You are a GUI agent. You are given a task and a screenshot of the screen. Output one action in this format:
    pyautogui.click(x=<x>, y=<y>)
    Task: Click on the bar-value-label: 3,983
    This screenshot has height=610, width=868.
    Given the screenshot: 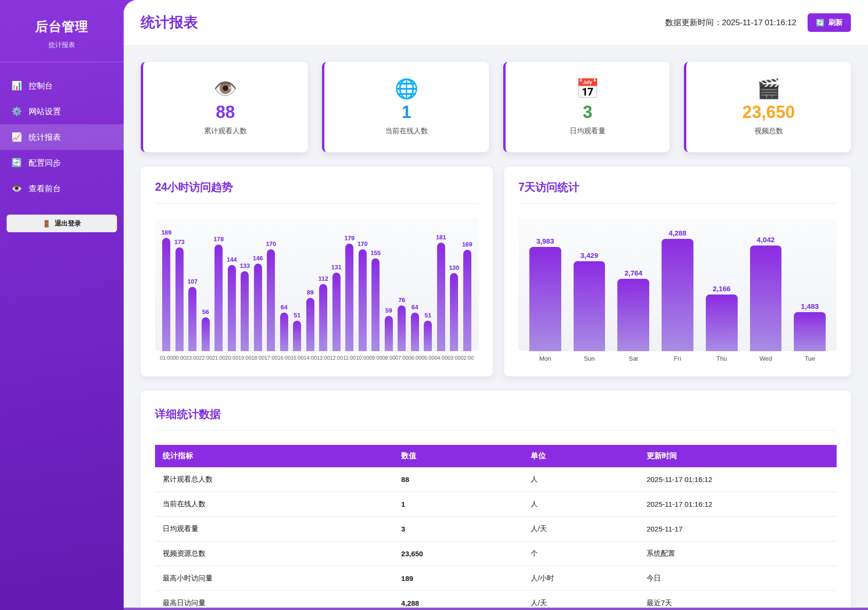 What is the action you would take?
    pyautogui.click(x=546, y=241)
    